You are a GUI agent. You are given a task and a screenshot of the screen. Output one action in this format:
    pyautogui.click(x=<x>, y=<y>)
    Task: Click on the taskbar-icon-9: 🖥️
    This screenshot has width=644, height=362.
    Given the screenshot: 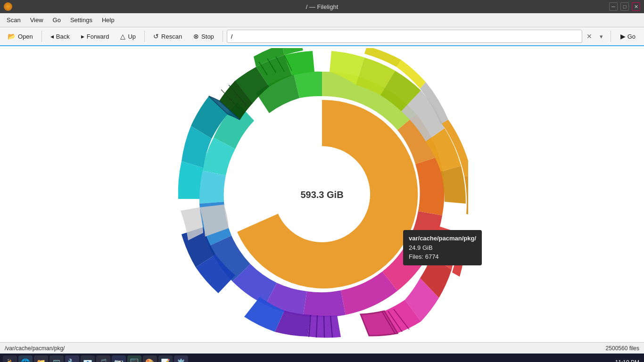 What is the action you would take?
    pyautogui.click(x=134, y=359)
    